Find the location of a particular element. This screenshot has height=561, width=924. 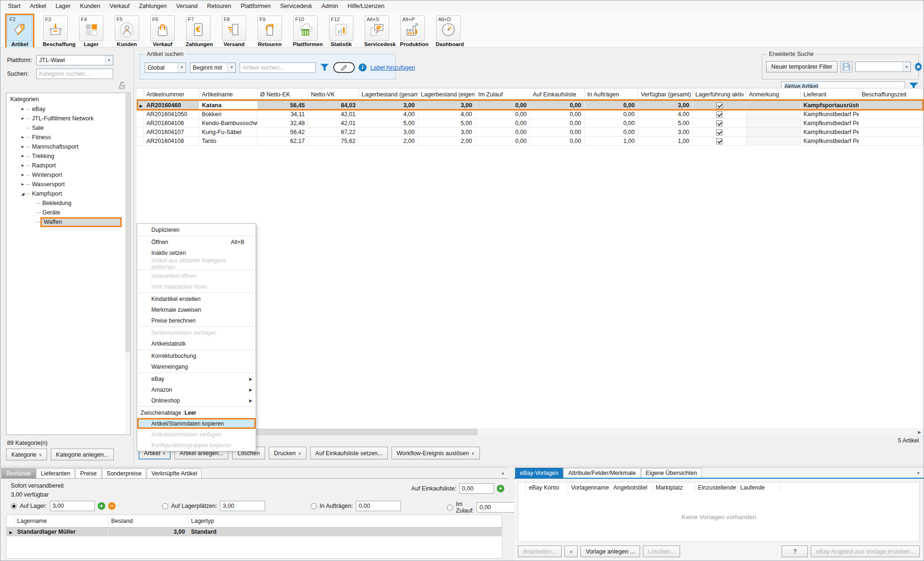

context-menu-item-kindartikel-erstellen: Kindartikel erstellen is located at coordinates (196, 299).